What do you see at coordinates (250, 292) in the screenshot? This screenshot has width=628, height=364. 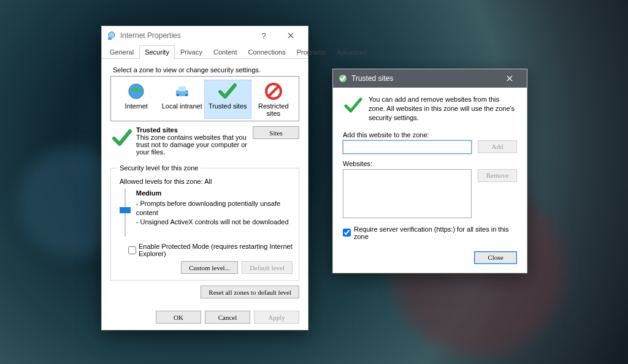 I see `reset-zones-button: Reset all zones to default level` at bounding box center [250, 292].